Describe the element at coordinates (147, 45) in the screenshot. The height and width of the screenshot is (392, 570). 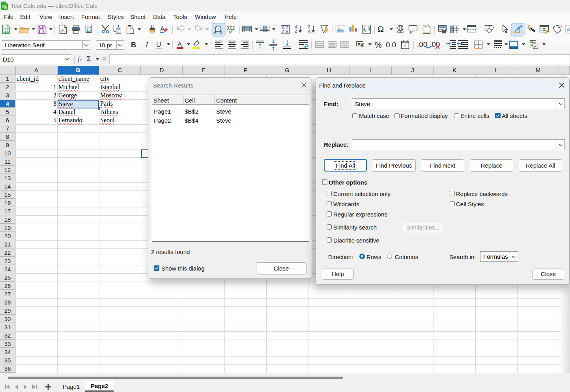
I see `svg-text: I` at that location.